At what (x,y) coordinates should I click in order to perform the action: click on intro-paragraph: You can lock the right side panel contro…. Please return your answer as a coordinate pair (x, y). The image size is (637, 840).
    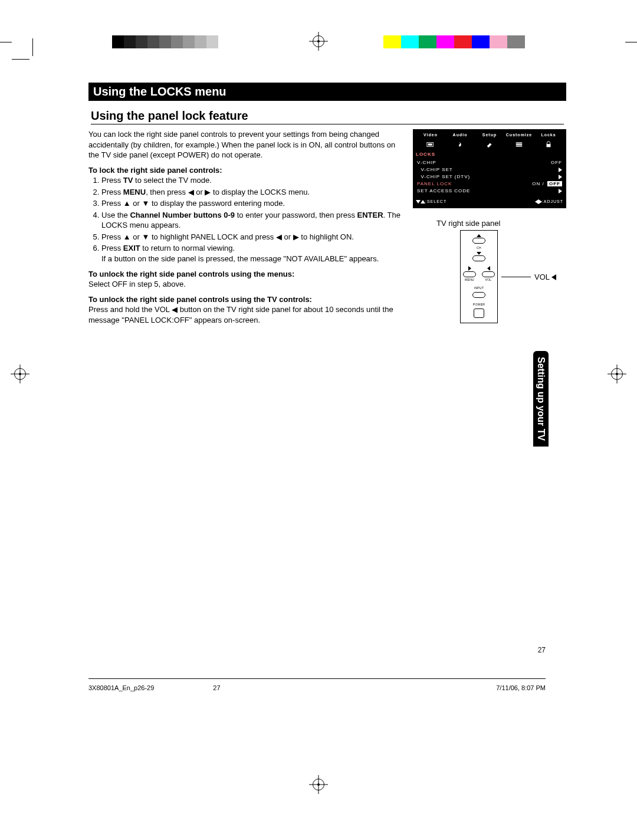
    Looking at the image, I should click on (245, 145).